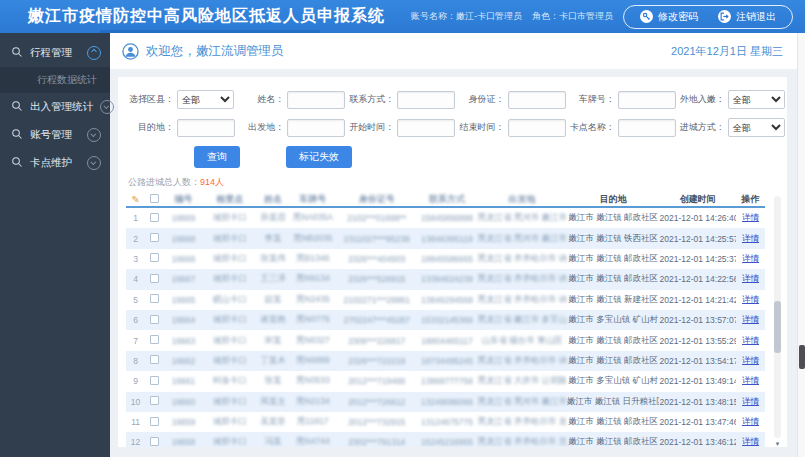 This screenshot has width=805, height=457. What do you see at coordinates (446, 300) in the screenshot?
I see `table-row: 516665砚山卡口赵某黑N24352102271***298611384629…` at bounding box center [446, 300].